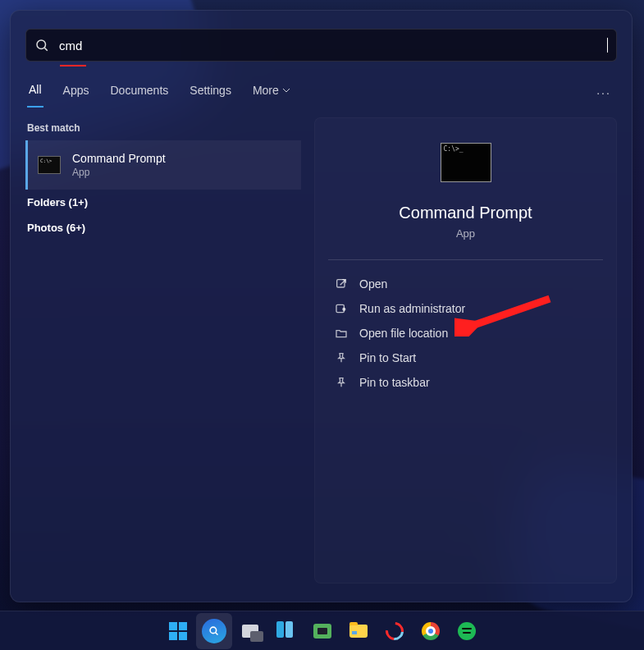 This screenshot has height=650, width=644. Describe the element at coordinates (466, 309) in the screenshot. I see `action-run-as-administrator: Run as administrator` at that location.